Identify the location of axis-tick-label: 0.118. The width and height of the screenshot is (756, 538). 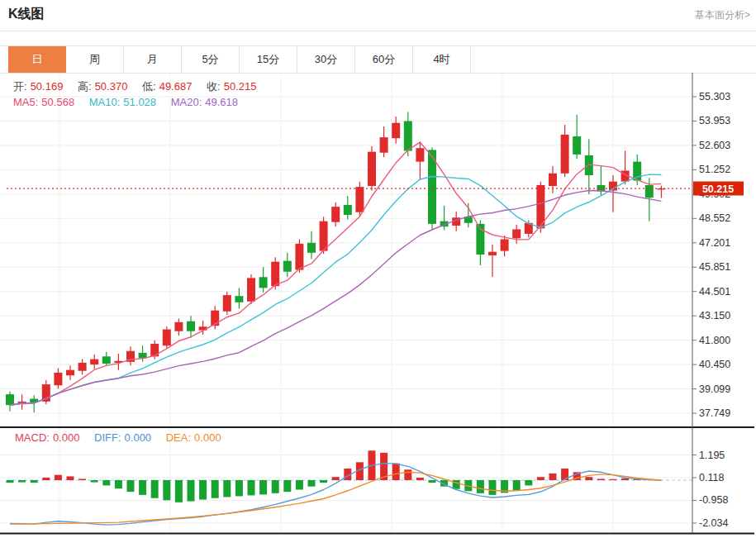
(711, 478).